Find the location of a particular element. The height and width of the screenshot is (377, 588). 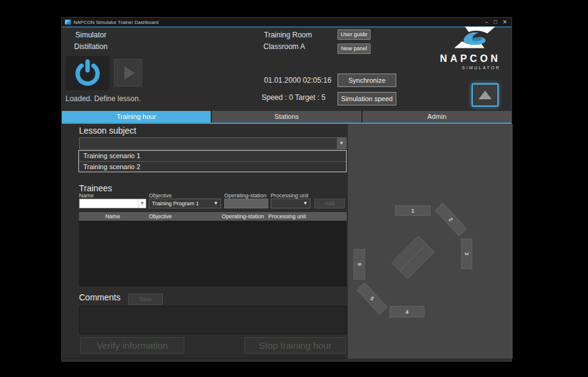

trainees-table-body is located at coordinates (213, 254).